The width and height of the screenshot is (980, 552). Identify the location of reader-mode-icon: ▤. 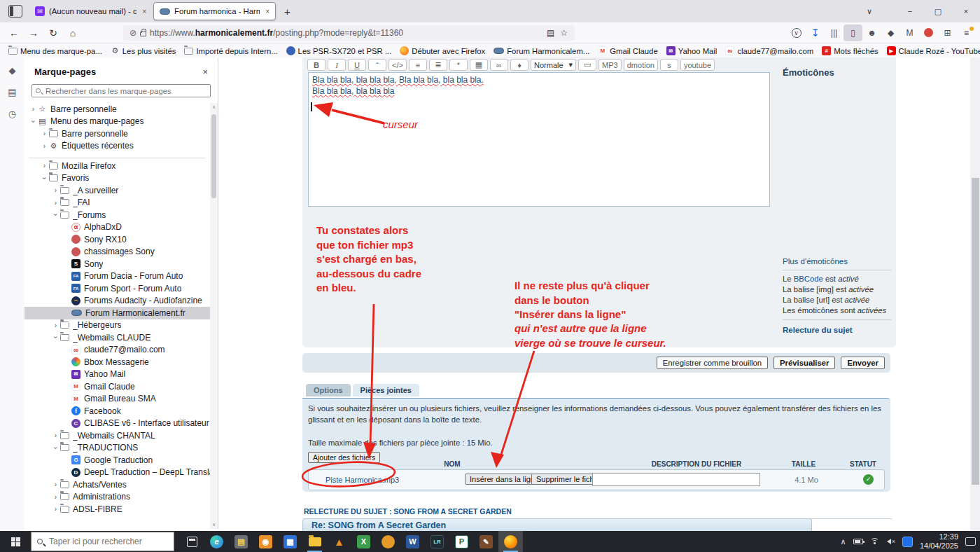
(550, 33).